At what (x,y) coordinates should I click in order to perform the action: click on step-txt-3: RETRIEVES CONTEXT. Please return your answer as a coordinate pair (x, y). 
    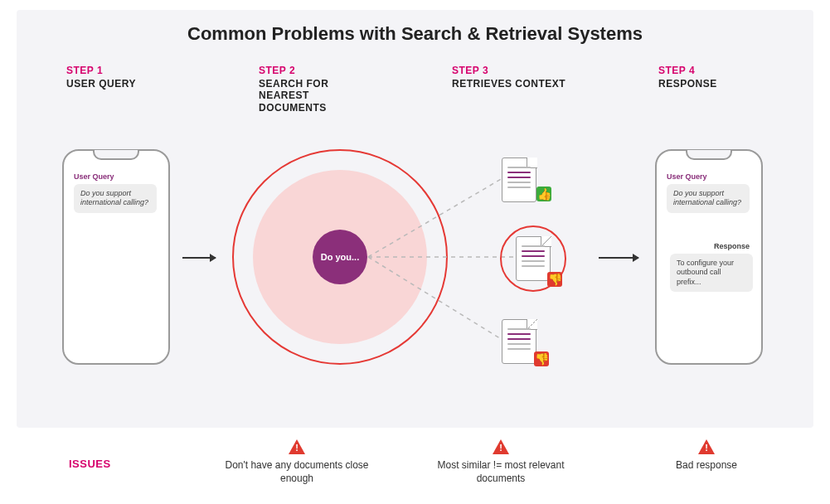
    Looking at the image, I should click on (509, 84).